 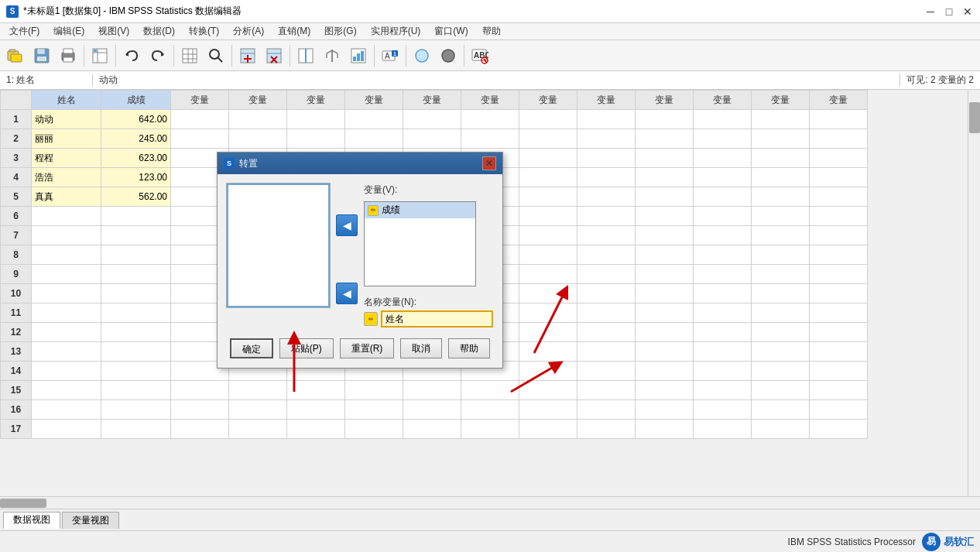 What do you see at coordinates (780, 333) in the screenshot?
I see `cell-r12-c13` at bounding box center [780, 333].